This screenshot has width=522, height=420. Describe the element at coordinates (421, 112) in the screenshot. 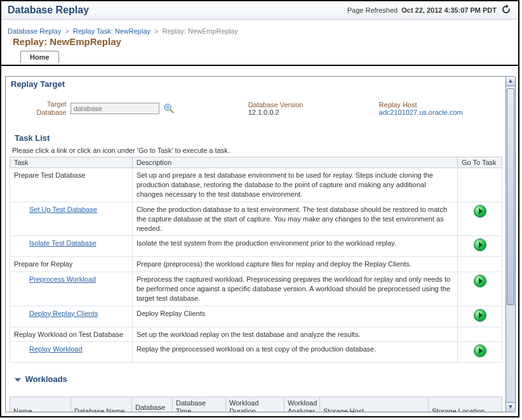

I see `replay-host-link: adc2101027.us.oracle.com` at that location.